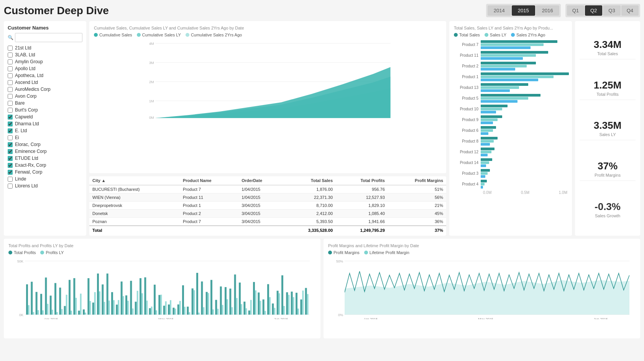 The height and width of the screenshot is (361, 644). Describe the element at coordinates (45, 110) in the screenshot. I see `customer-item: Burt's Corp` at that location.